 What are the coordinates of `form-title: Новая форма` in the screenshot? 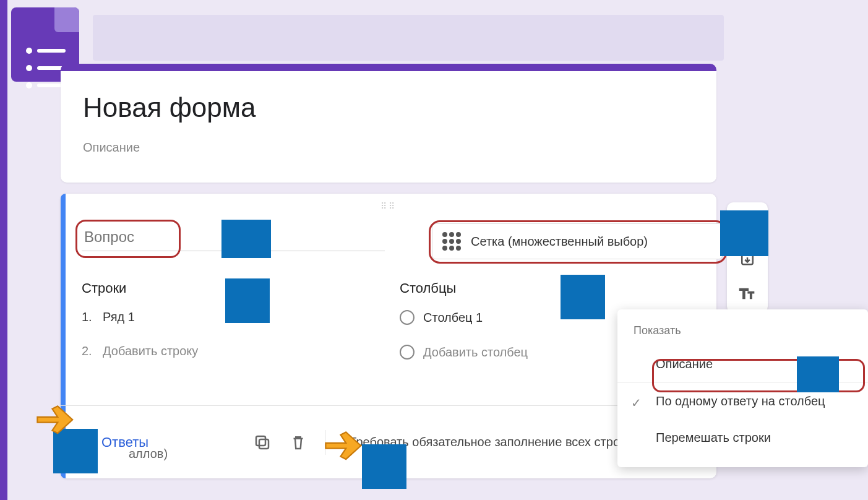 It's located at (389, 108).